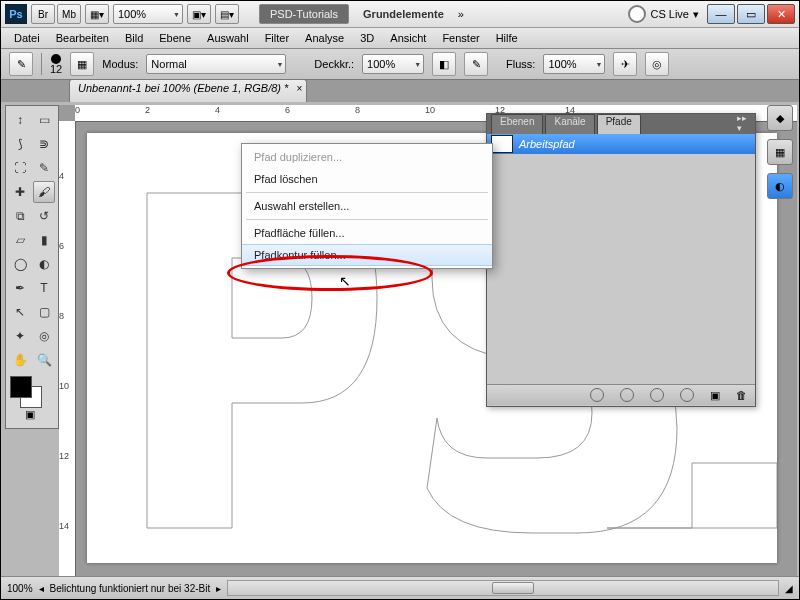  I want to click on workspace-psd-tutorials: PSD-Tutorials, so click(304, 14).